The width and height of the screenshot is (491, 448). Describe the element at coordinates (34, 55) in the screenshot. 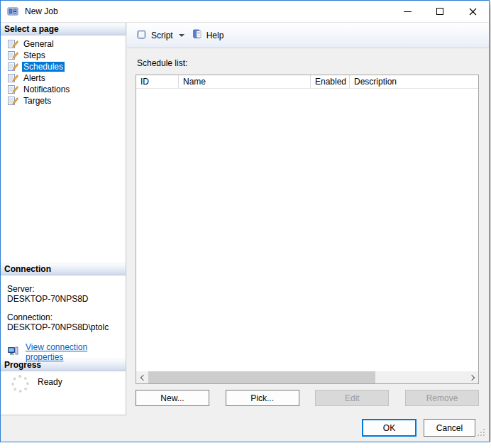

I see `sidebar-item-label: Steps` at that location.